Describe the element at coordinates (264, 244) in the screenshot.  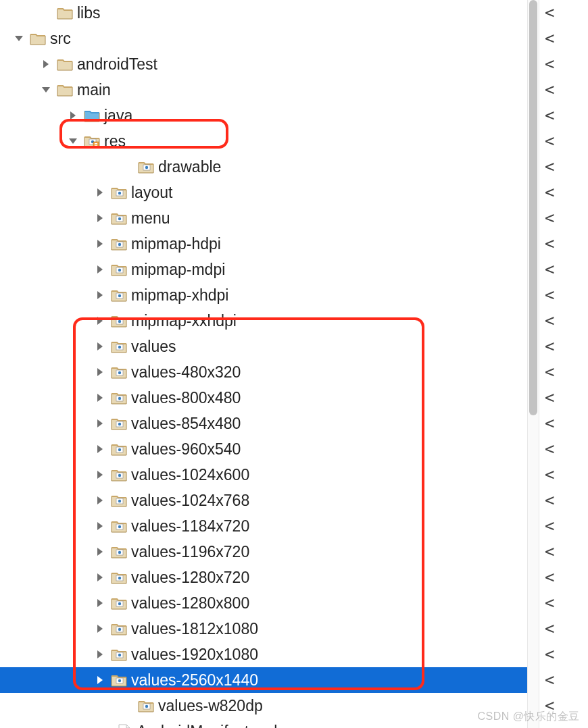
I see `tree-item-mipmap-hdpi: mipmap-hdpi` at that location.